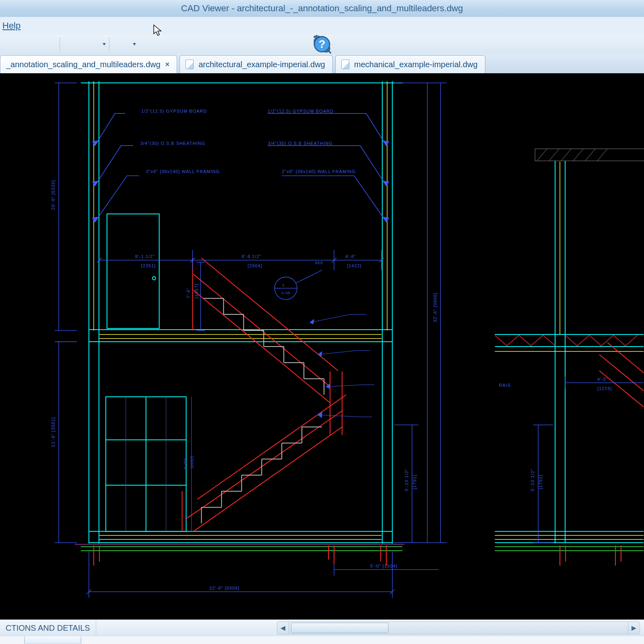 The height and width of the screenshot is (644, 644). What do you see at coordinates (89, 64) in the screenshot?
I see `tab-document-active: _annotation_scaling_and_multileaders.dwg…` at bounding box center [89, 64].